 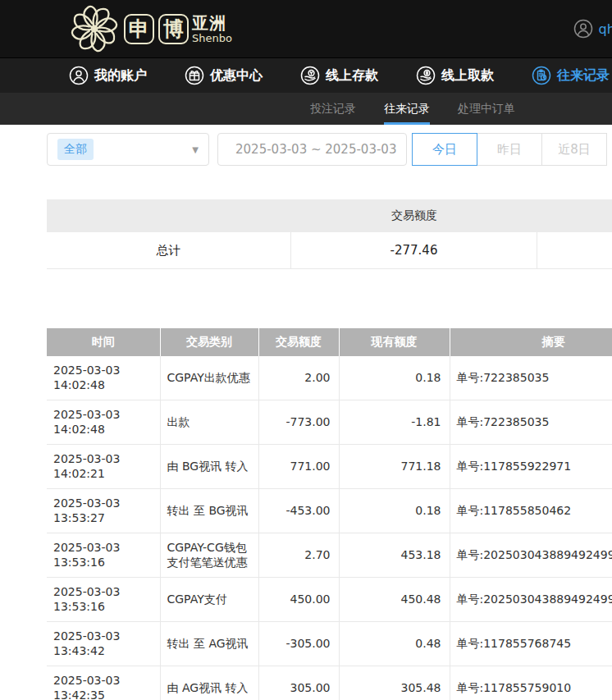 What do you see at coordinates (299, 556) in the screenshot?
I see `cell-amount: 2.70` at bounding box center [299, 556].